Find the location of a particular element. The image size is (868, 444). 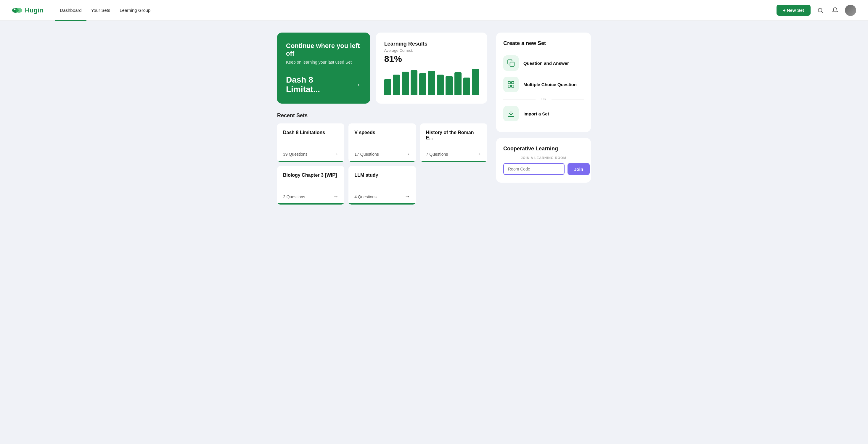

continue-arrow: → is located at coordinates (357, 85).